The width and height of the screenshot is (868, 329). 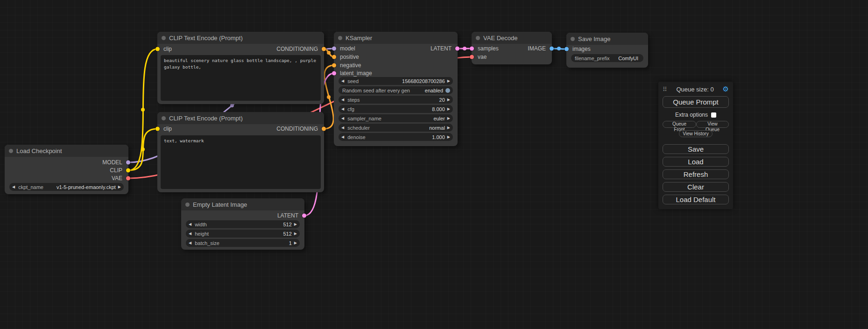 What do you see at coordinates (353, 100) in the screenshot?
I see `widget-label: steps` at bounding box center [353, 100].